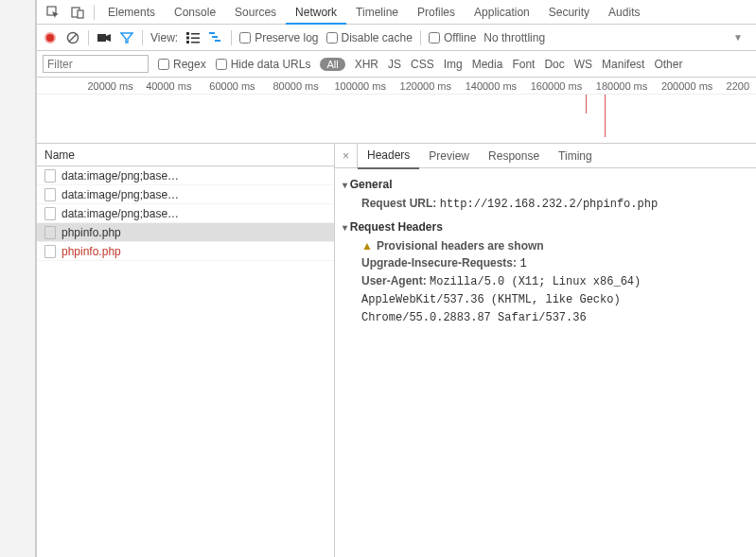  Describe the element at coordinates (623, 64) in the screenshot. I see `filter-manifest: Manifest` at that location.